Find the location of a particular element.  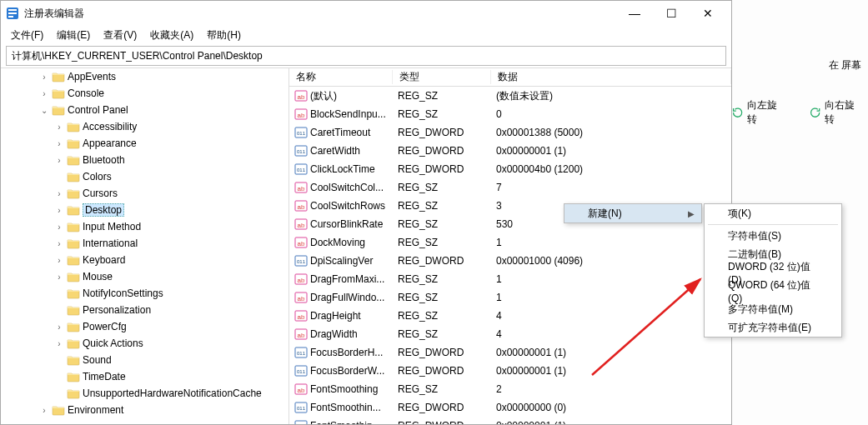

list-row: 011CaretWidthREG_DWORD0x00000001 (1) is located at coordinates (510, 151).